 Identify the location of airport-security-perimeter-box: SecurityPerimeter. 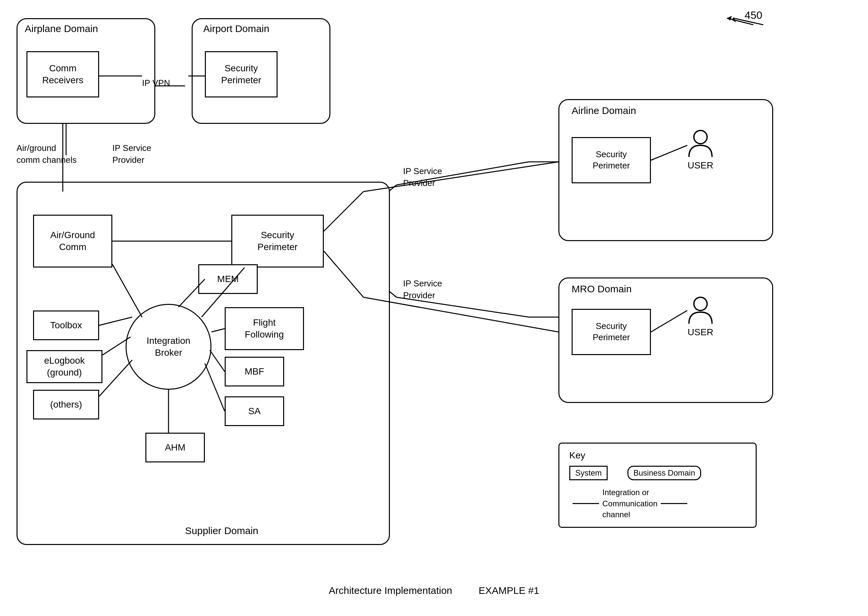
(241, 74).